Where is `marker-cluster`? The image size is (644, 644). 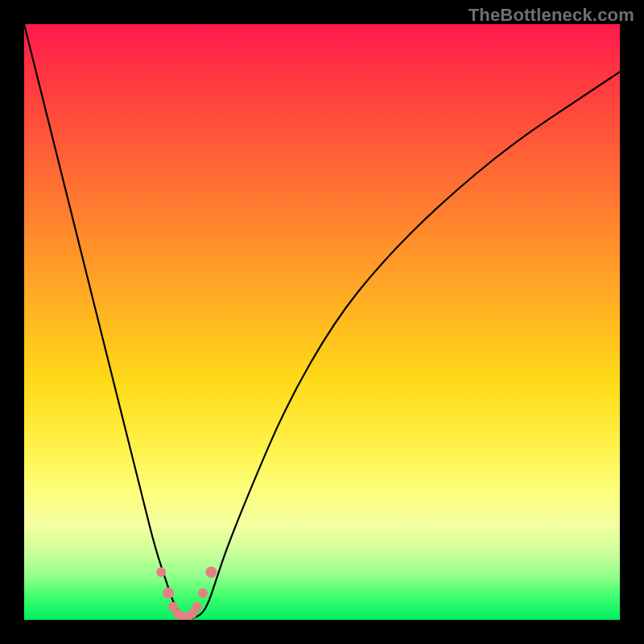 marker-cluster is located at coordinates (187, 593).